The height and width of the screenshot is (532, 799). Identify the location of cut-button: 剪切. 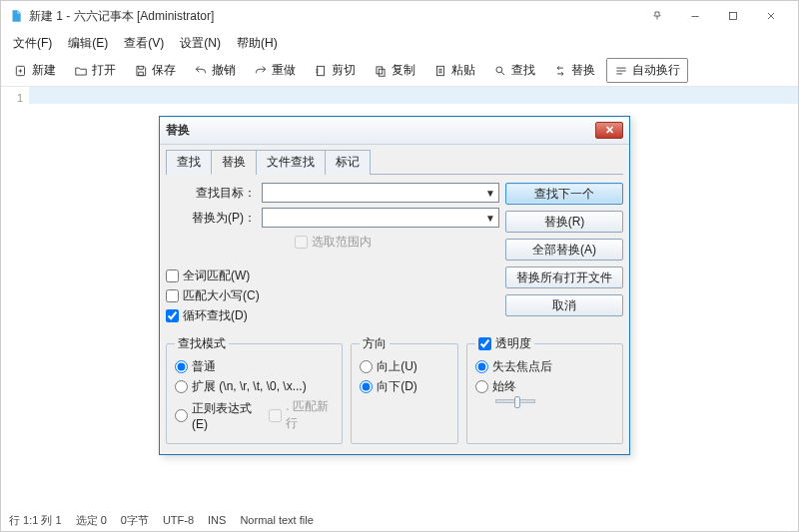
(335, 70).